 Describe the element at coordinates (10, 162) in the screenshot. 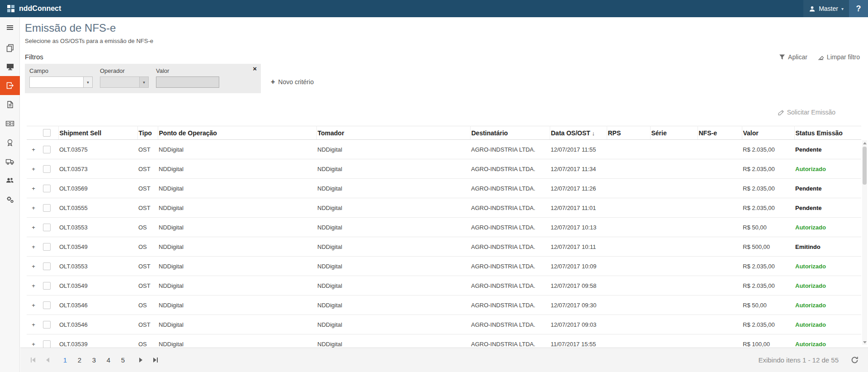

I see `sidebar-item-logistics` at that location.